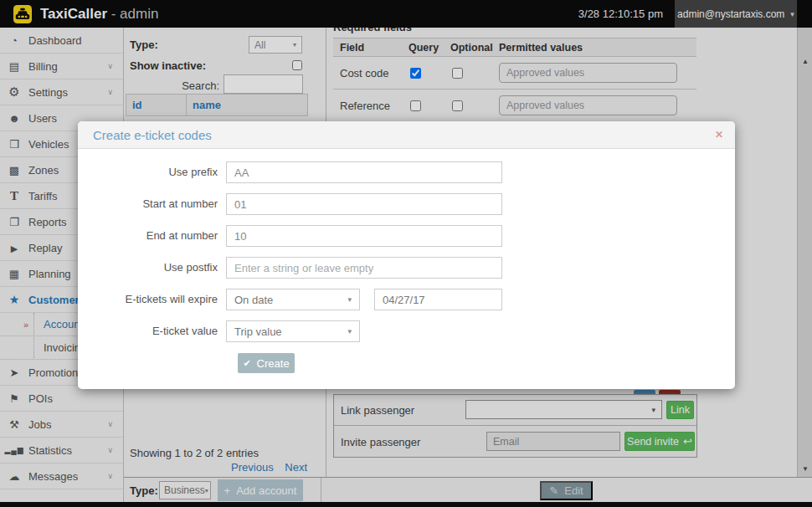  What do you see at coordinates (407, 204) in the screenshot?
I see `start-number-row: Start at number` at bounding box center [407, 204].